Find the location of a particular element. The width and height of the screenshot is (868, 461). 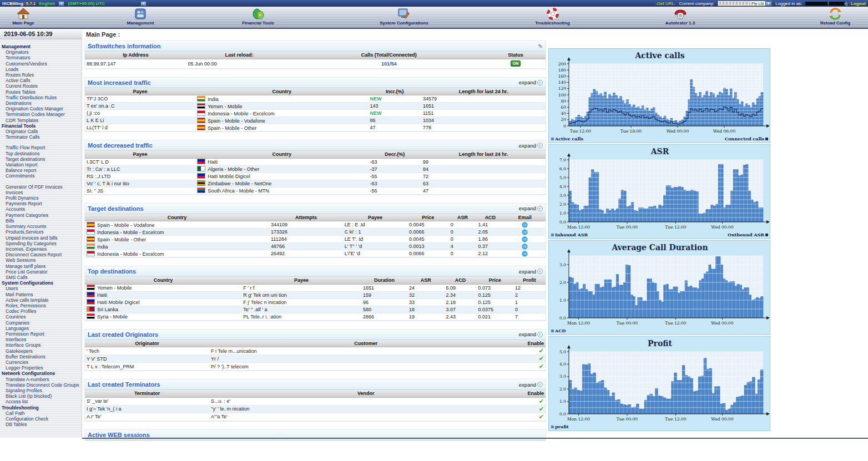

sidebar-item-profit-dynamics: Profit Dynamics is located at coordinates (41, 198).